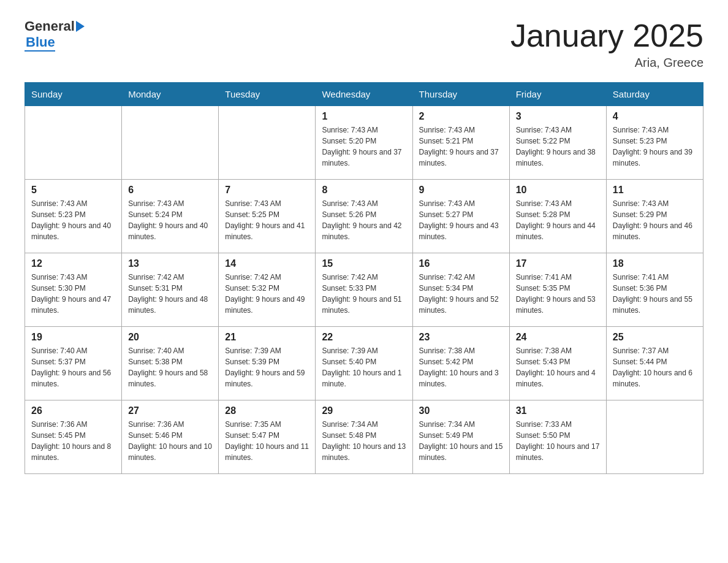 The height and width of the screenshot is (563, 728). Describe the element at coordinates (558, 364) in the screenshot. I see `calendar-cell: 24Sunrise: 7:38 AM Sunset: 5:43 PM Dayli…` at that location.